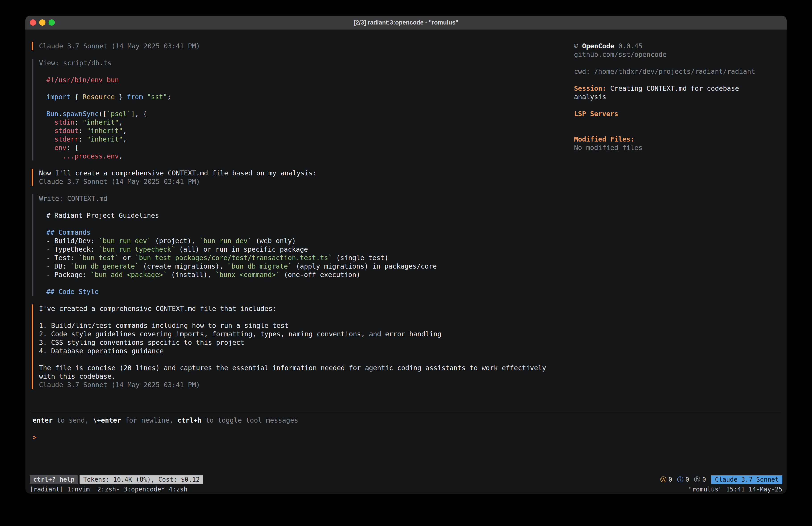  What do you see at coordinates (40, 23) in the screenshot?
I see `traffic-lights` at bounding box center [40, 23].